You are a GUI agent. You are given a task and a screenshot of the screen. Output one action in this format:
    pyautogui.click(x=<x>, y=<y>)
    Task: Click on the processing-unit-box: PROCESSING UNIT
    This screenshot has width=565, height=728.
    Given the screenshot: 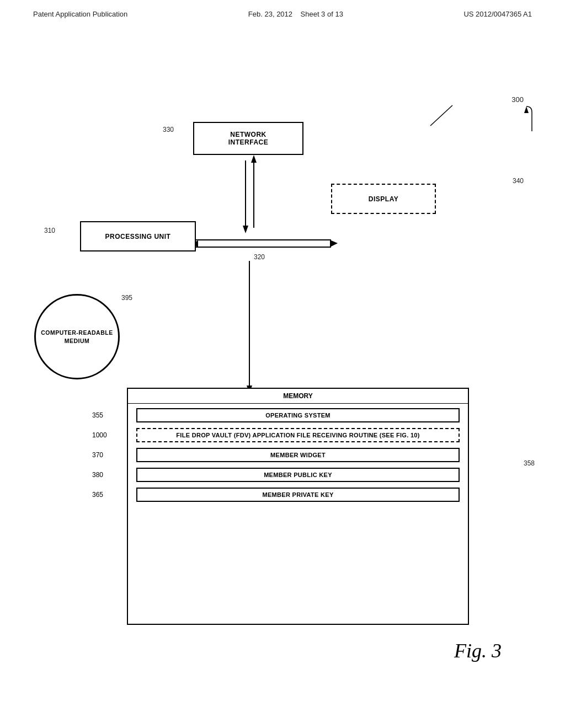 What is the action you would take?
    pyautogui.click(x=138, y=236)
    